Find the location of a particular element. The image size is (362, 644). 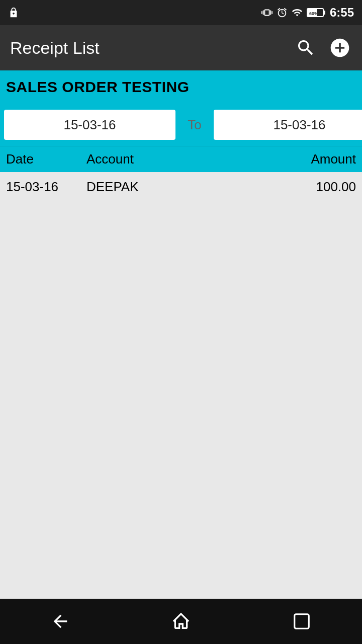

table-body: 15-03-16 DEEPAK 100.00 is located at coordinates (181, 187).